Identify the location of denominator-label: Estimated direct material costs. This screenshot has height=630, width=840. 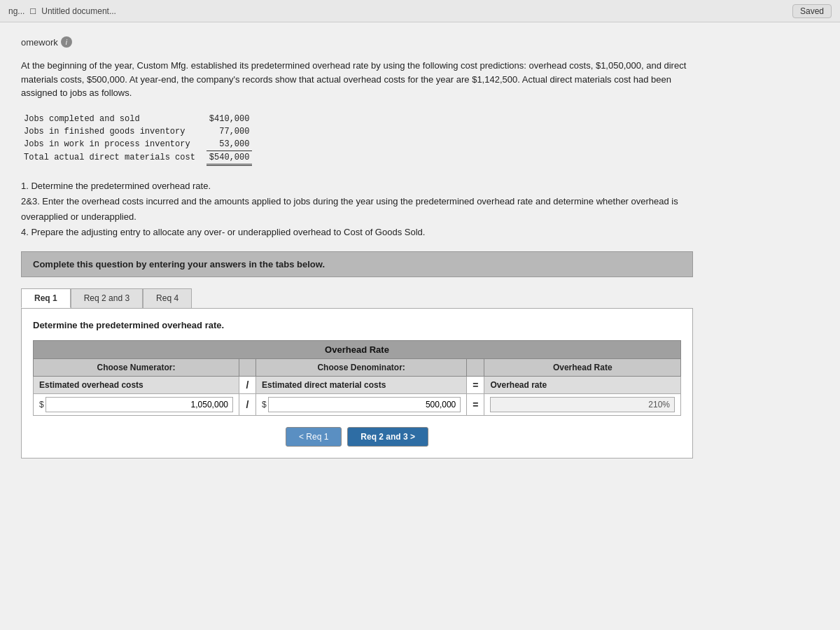
(361, 385).